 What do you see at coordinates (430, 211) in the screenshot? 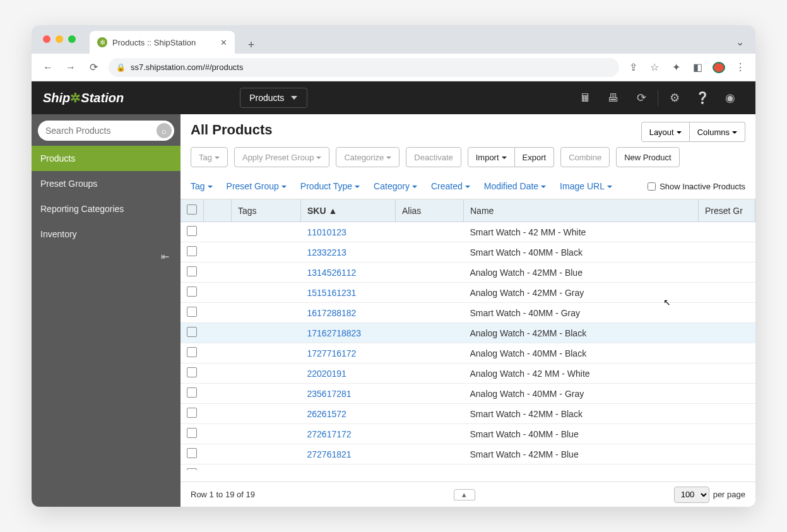
I see `col-alias: Alias` at bounding box center [430, 211].